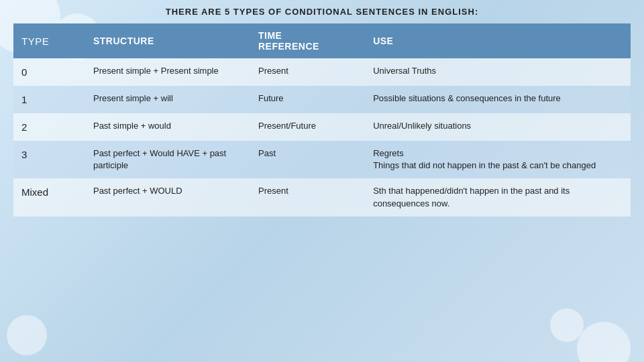 The image size is (644, 362). Describe the element at coordinates (307, 99) in the screenshot. I see `cell-time-reference: Future` at that location.